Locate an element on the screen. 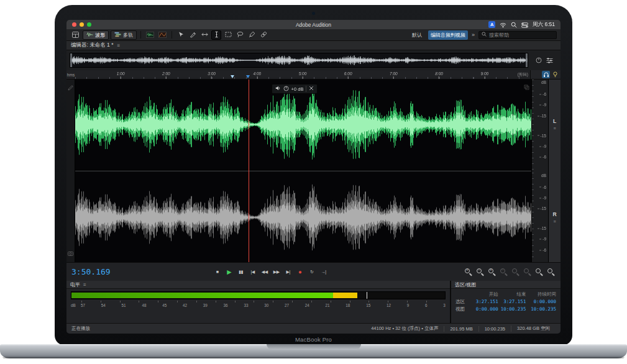 This screenshot has width=627, height=364. channel-controls: L ≡ R ≡ is located at coordinates (554, 171).